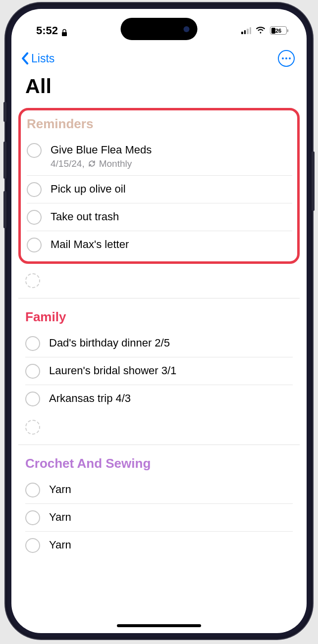 The width and height of the screenshot is (318, 644). I want to click on reminder-item: Give Blue Flea Meds 4/15/24, Monthly, so click(159, 156).